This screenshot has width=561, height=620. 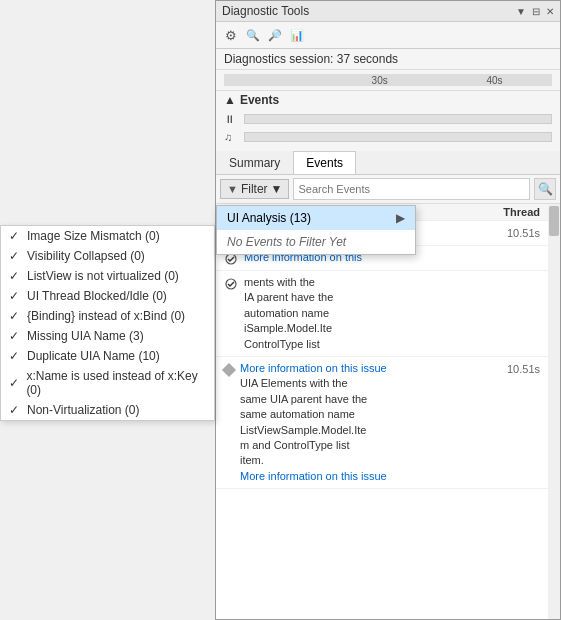 I want to click on session-label: Diagnostics session: 37 seconds, so click(x=311, y=59).